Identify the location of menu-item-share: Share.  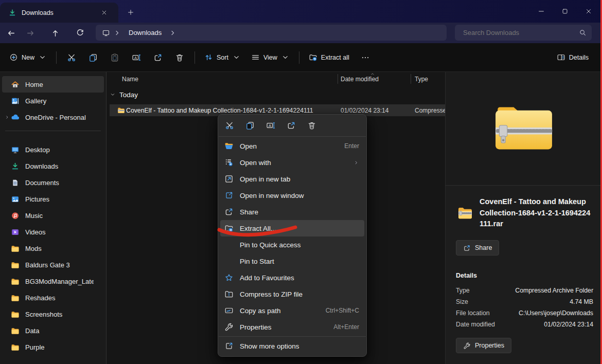
(292, 212).